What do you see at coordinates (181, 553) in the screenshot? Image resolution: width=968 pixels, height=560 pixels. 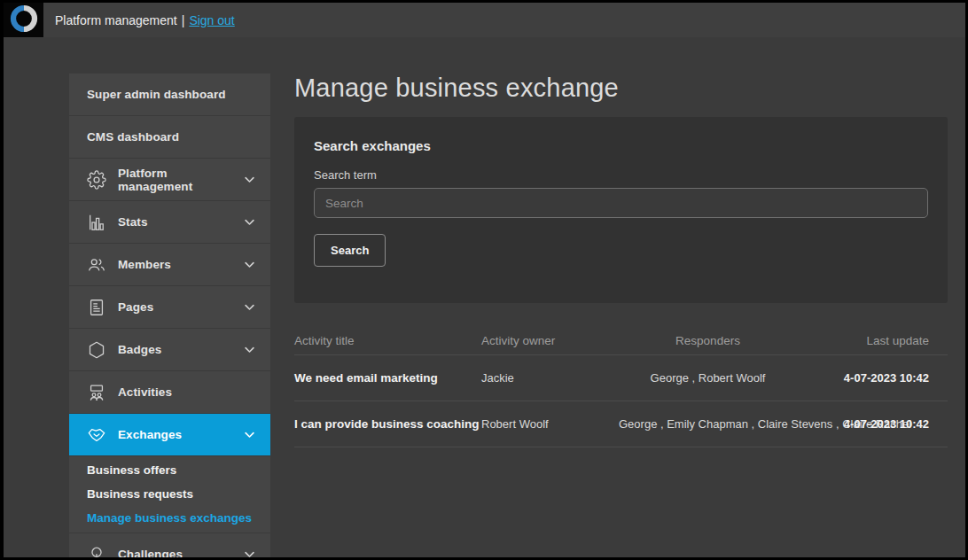 I see `sidebar-item-label: Challenges` at bounding box center [181, 553].